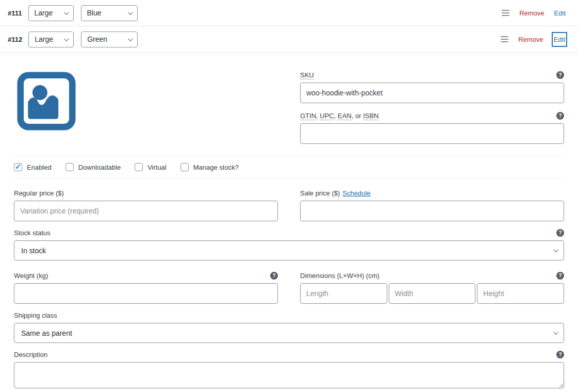 This screenshot has height=392, width=578. I want to click on description-textarea, so click(289, 375).